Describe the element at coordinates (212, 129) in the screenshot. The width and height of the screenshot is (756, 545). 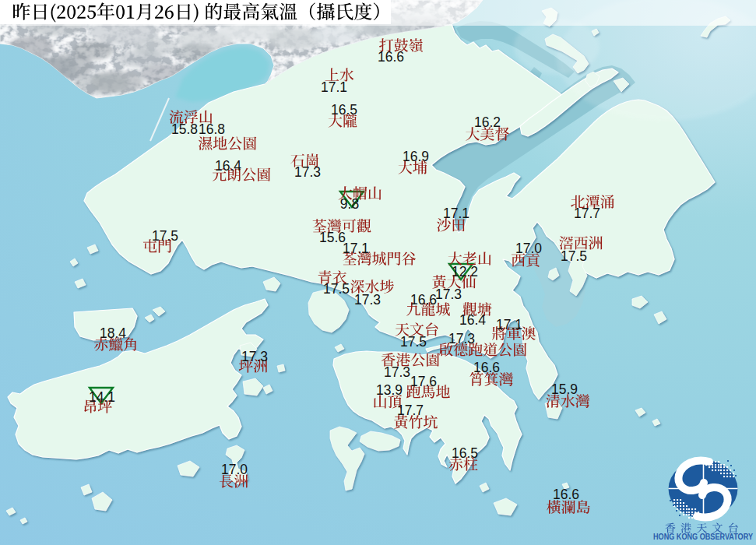
I see `svg-text: 16.8` at that location.